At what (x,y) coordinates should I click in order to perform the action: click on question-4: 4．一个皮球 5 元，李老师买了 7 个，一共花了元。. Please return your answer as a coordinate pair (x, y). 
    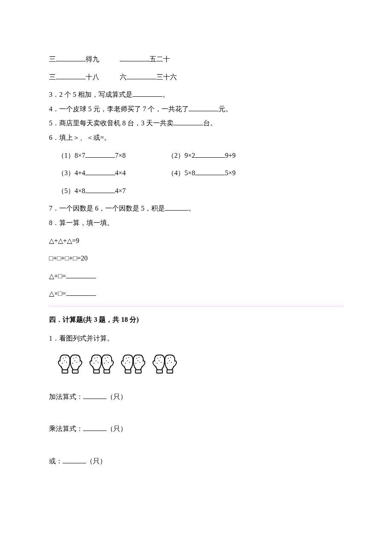
    Looking at the image, I should click on (196, 109).